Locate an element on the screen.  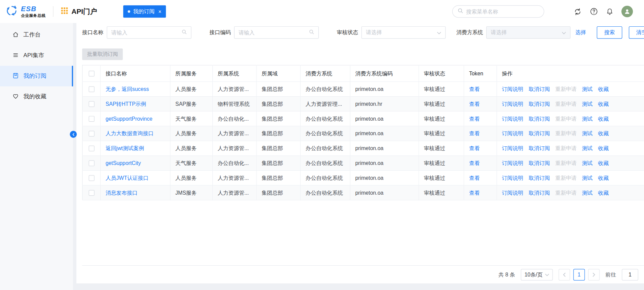
bell-icon is located at coordinates (610, 11).